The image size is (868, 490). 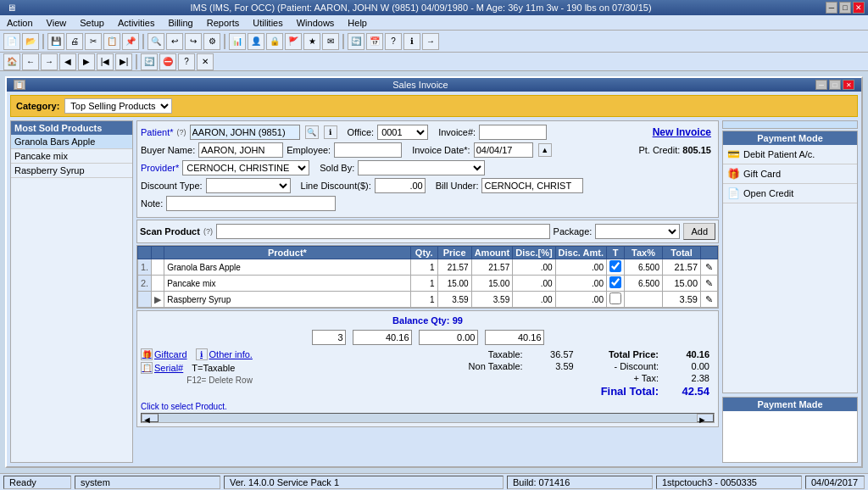 What do you see at coordinates (293, 42) in the screenshot?
I see `tb-flag: 🚩` at bounding box center [293, 42].